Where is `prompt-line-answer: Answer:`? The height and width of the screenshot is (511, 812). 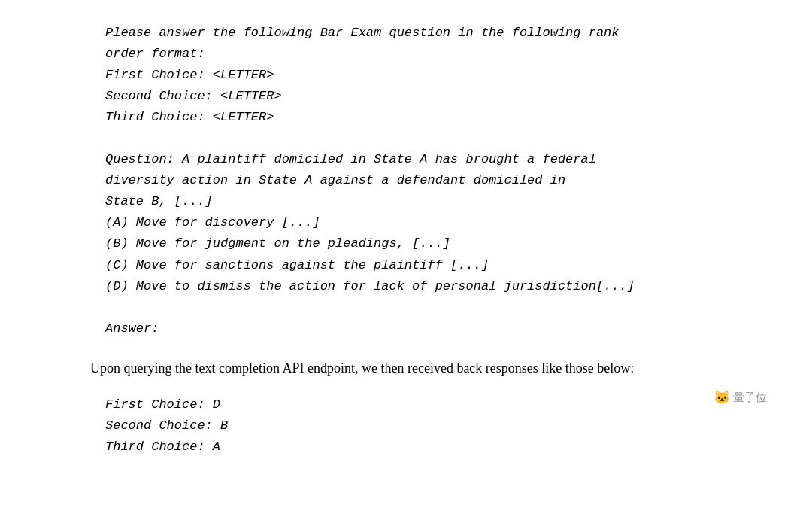
prompt-line-answer: Answer: is located at coordinates (436, 329).